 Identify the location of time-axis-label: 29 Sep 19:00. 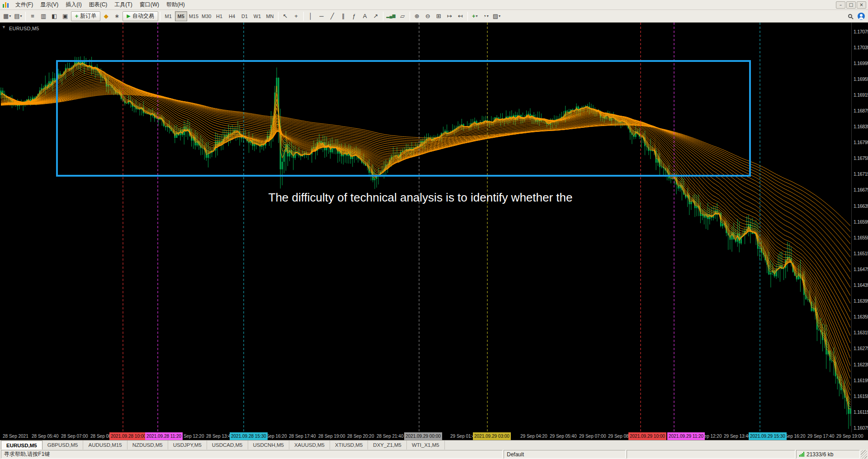
(850, 436).